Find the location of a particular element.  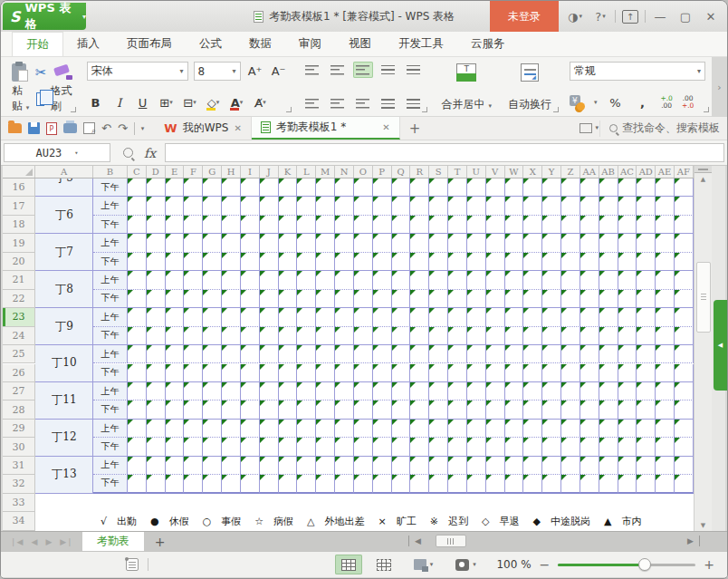

horizontal-scroll-track is located at coordinates (554, 541).